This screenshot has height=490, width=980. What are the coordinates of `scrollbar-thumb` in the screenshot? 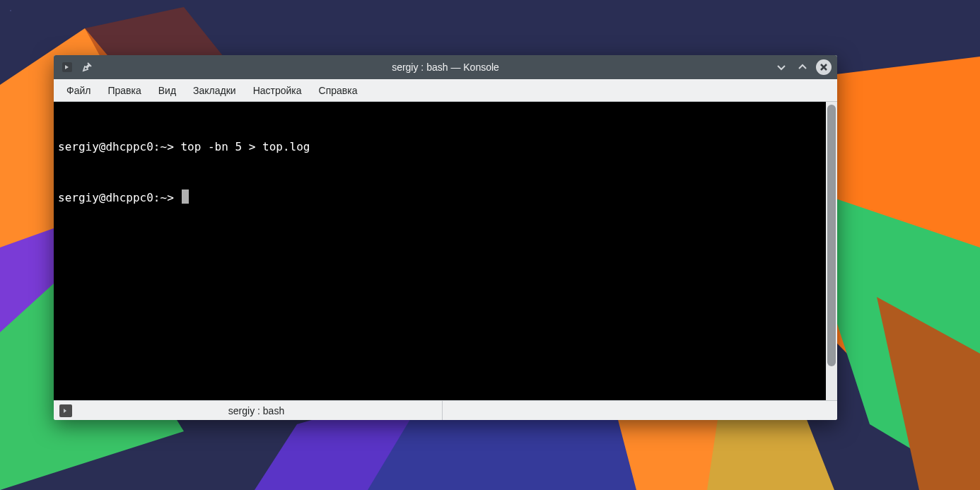 It's located at (832, 235).